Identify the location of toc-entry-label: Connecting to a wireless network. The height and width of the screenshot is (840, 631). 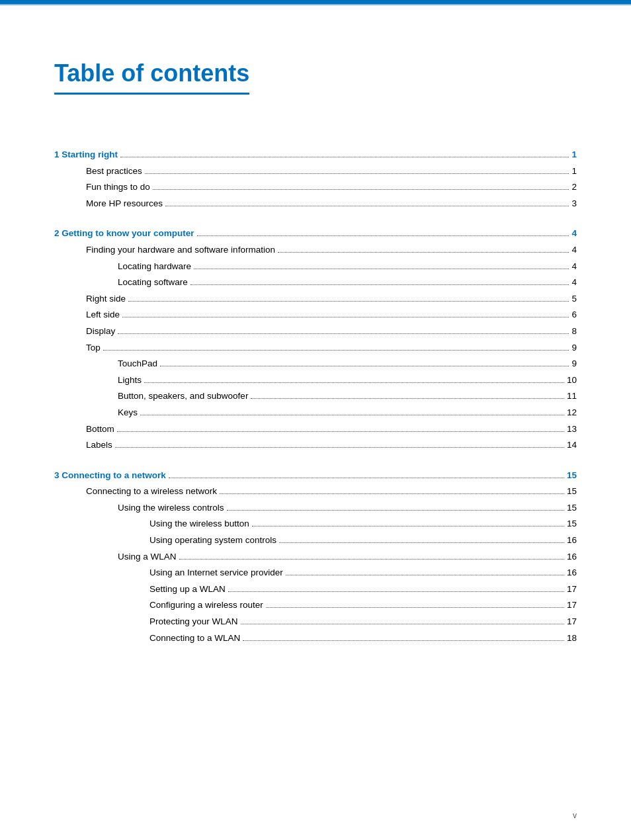
(151, 491).